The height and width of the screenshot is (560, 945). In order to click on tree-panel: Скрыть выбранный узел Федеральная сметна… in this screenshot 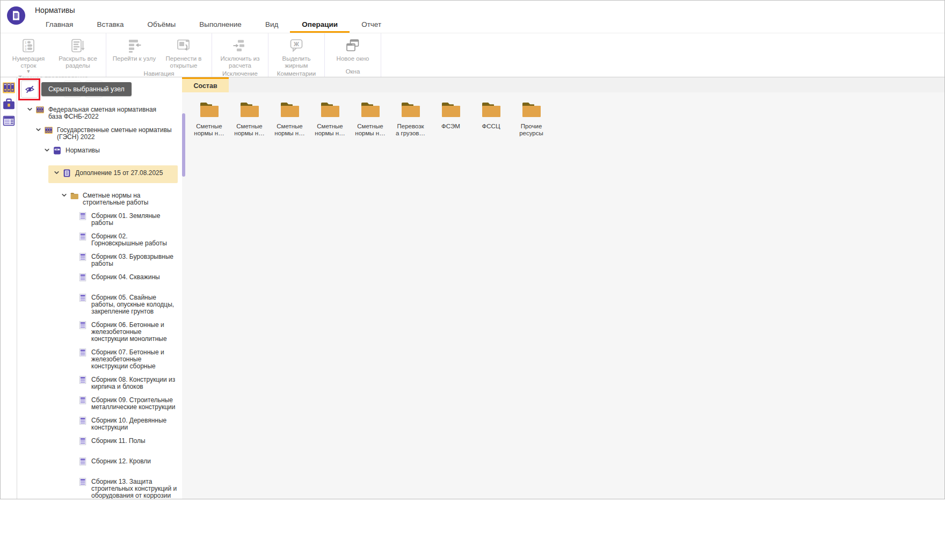, I will do `click(99, 288)`.